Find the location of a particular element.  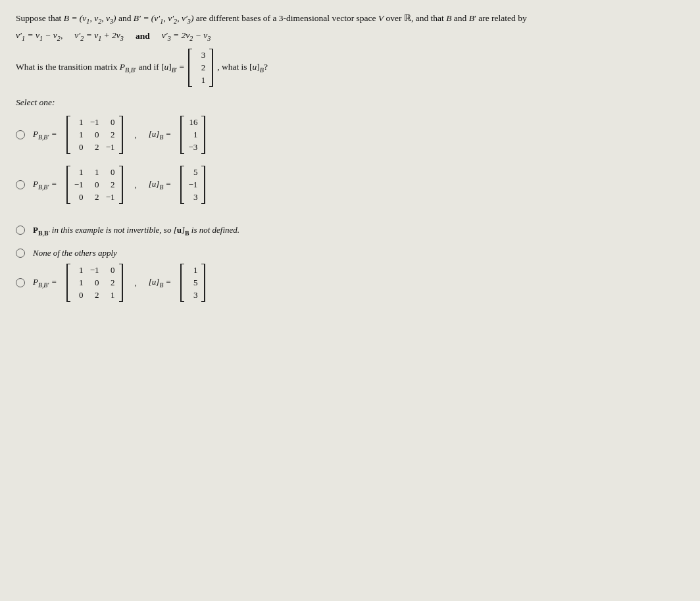

opt5-vector: 1 5 3 is located at coordinates (193, 283).